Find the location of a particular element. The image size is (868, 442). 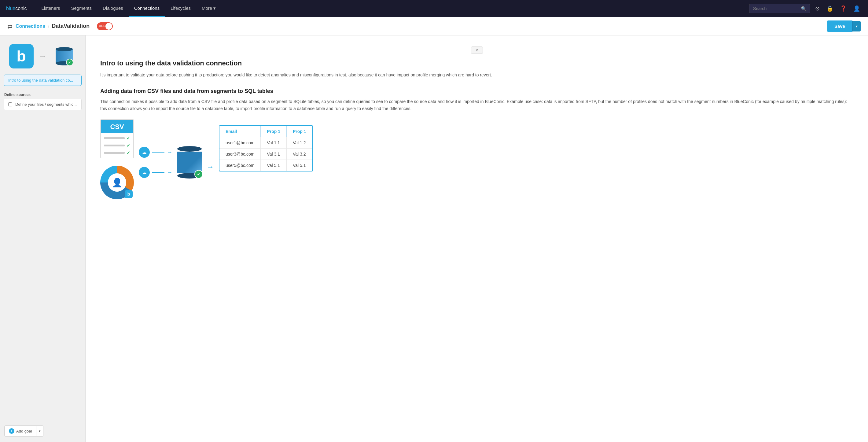

connections-icon: ⇄ is located at coordinates (10, 26).